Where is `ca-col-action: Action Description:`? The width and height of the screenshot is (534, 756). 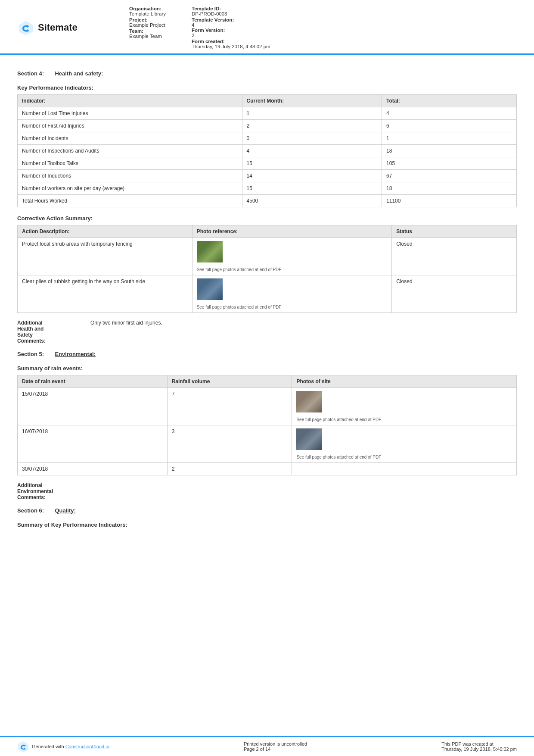 ca-col-action: Action Description: is located at coordinates (105, 232).